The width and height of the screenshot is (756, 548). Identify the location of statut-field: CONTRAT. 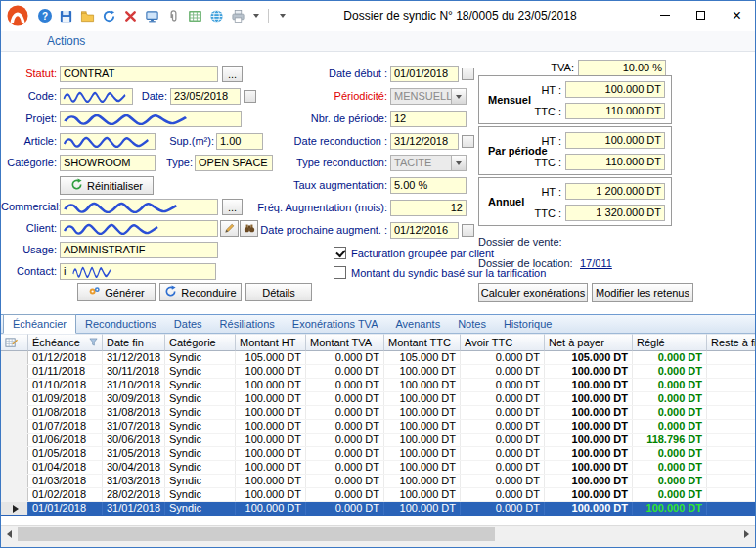
(139, 74).